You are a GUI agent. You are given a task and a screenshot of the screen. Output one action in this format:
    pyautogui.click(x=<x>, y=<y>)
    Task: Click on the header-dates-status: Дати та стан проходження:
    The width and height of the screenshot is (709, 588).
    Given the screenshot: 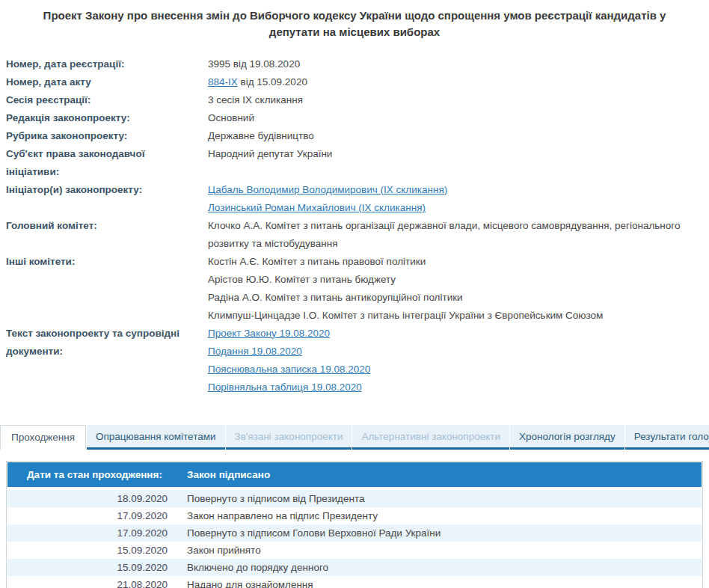 What is the action you would take?
    pyautogui.click(x=94, y=474)
    